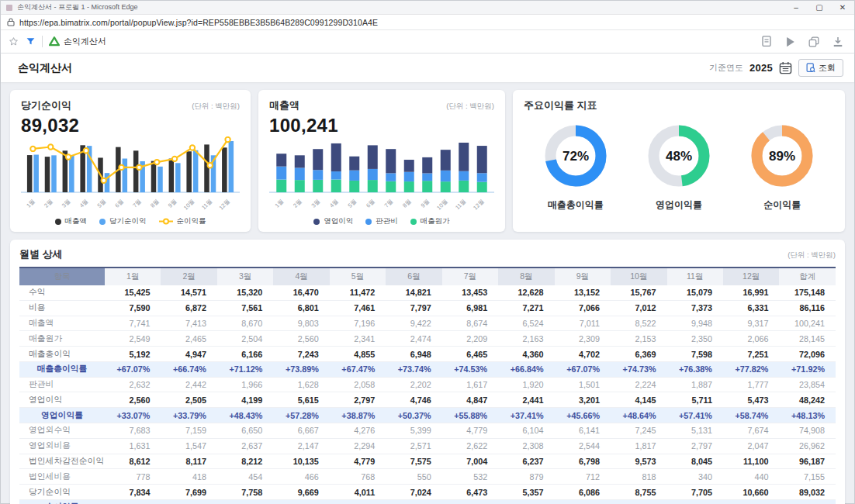  I want to click on cell-value: 2,224, so click(639, 385).